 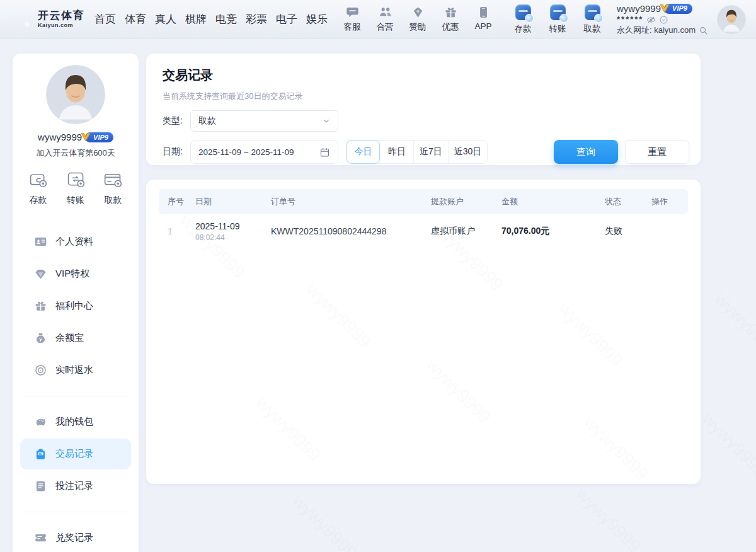 I want to click on sidebar-item-yuebao: 余额宝, so click(x=76, y=338).